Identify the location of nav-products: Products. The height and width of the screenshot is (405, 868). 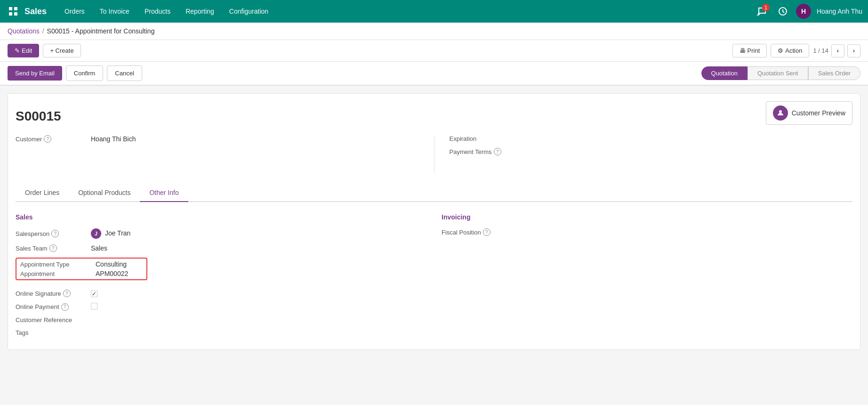
(157, 11).